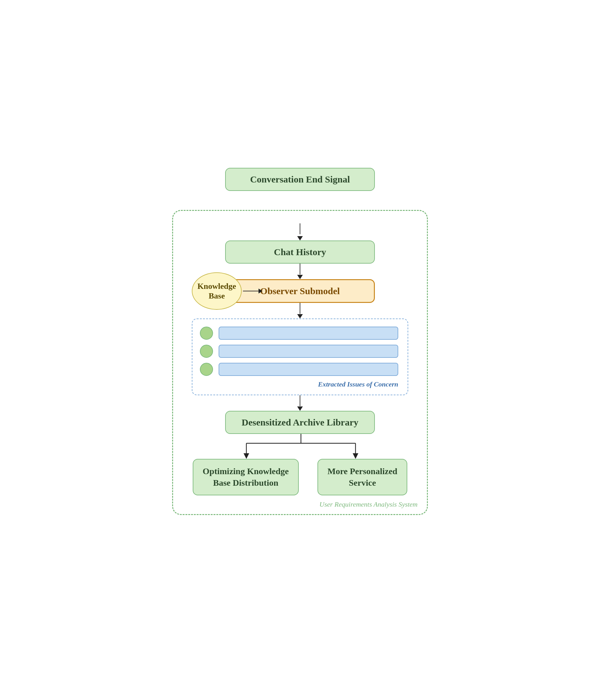 The width and height of the screenshot is (600, 700). What do you see at coordinates (300, 422) in the screenshot?
I see `desensitized-archive-node: Desensitized Archive Library` at bounding box center [300, 422].